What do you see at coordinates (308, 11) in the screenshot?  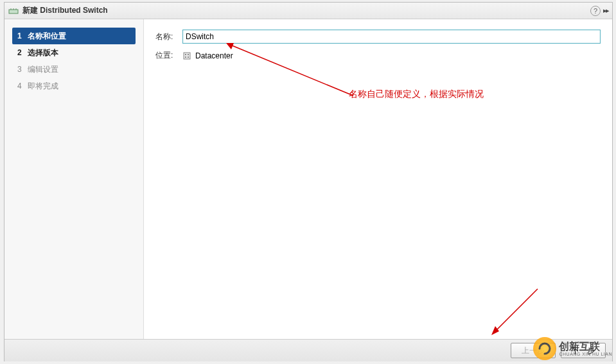 I see `titlebar: 新建 Distributed Switch ? ▸▸` at bounding box center [308, 11].